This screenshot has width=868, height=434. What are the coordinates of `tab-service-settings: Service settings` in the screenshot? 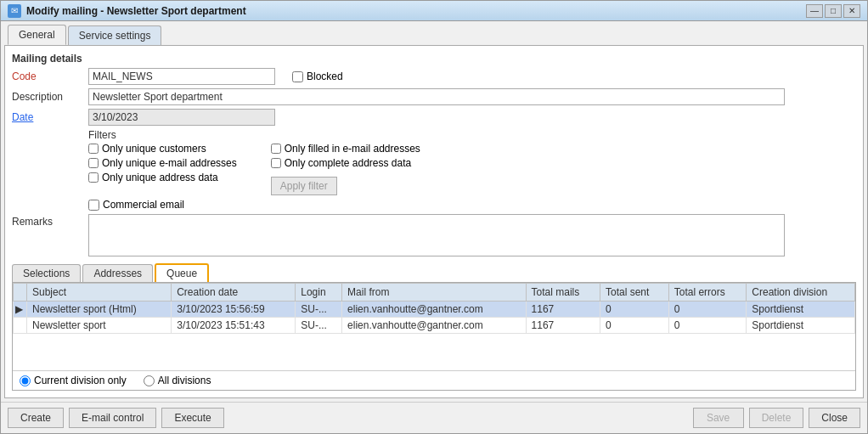 It's located at (116, 36).